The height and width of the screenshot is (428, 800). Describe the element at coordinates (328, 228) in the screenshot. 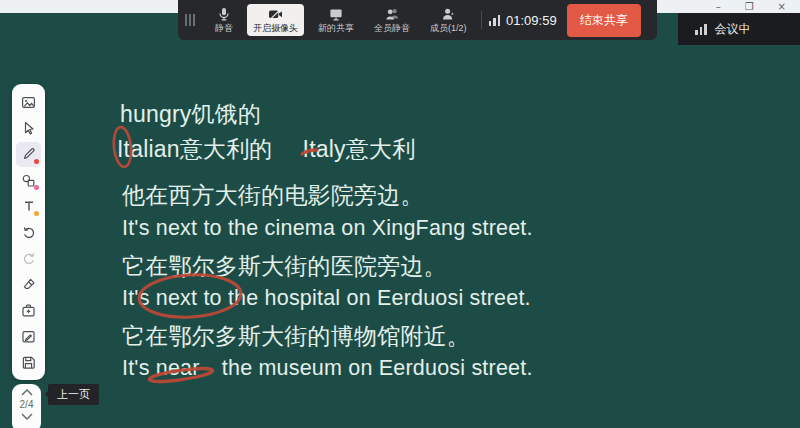

I see `board-line-en-cinema: It's next to the cinema on XingFang stre…` at that location.